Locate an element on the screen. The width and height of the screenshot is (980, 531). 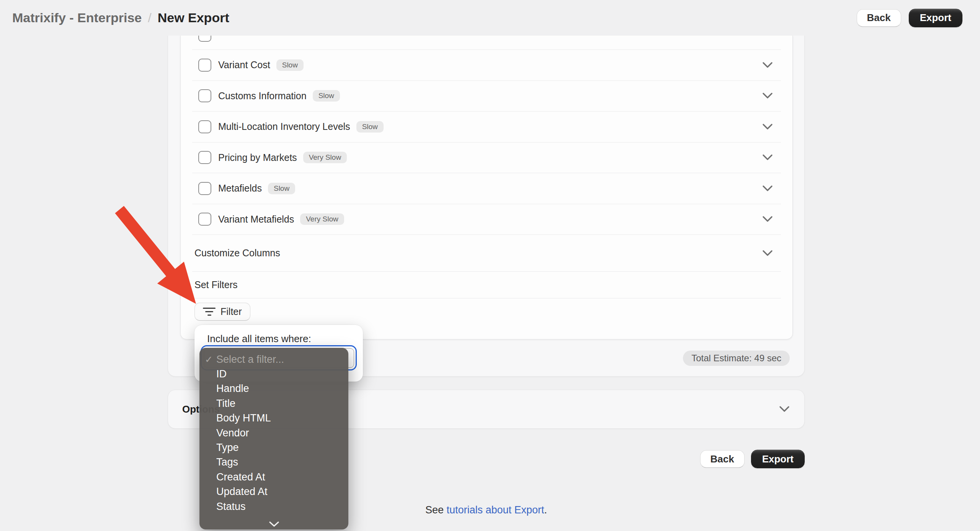
export-option-row: Customs InformationSlow is located at coordinates (487, 97).